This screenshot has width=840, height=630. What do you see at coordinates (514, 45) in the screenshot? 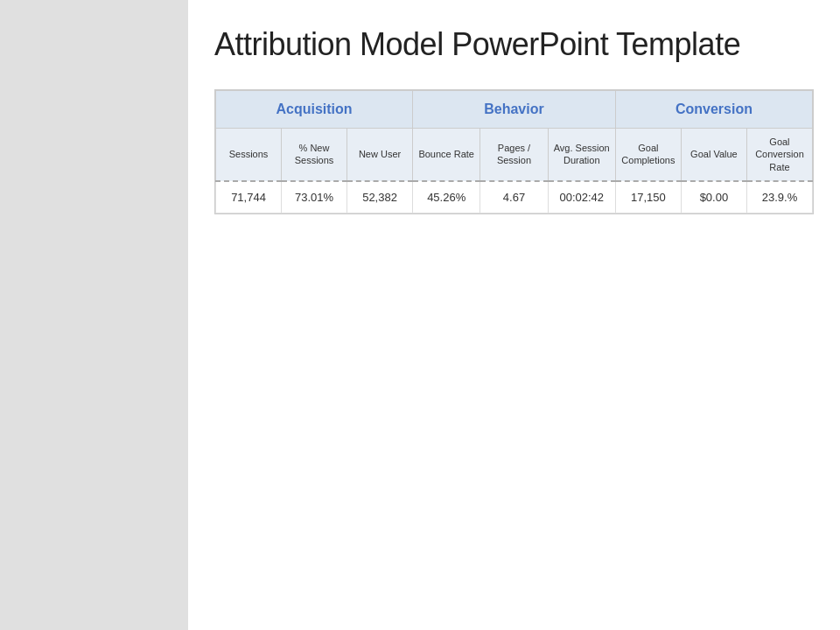
I see `page-title: Attribution Model PowerPoint Template` at bounding box center [514, 45].